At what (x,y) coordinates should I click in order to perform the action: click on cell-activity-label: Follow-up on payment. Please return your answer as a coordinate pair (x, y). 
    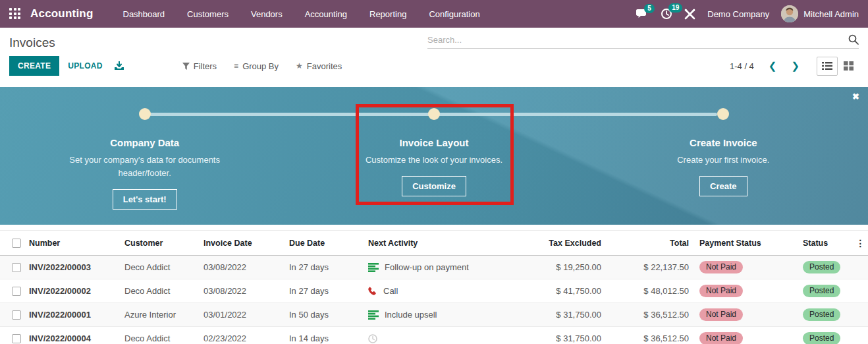
    Looking at the image, I should click on (427, 268).